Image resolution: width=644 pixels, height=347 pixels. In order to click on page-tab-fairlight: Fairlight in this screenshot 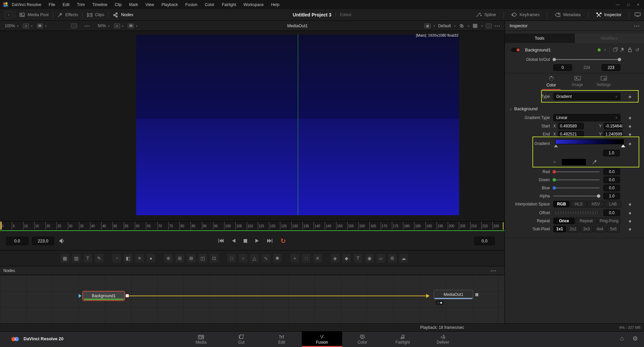, I will do `click(403, 339)`.